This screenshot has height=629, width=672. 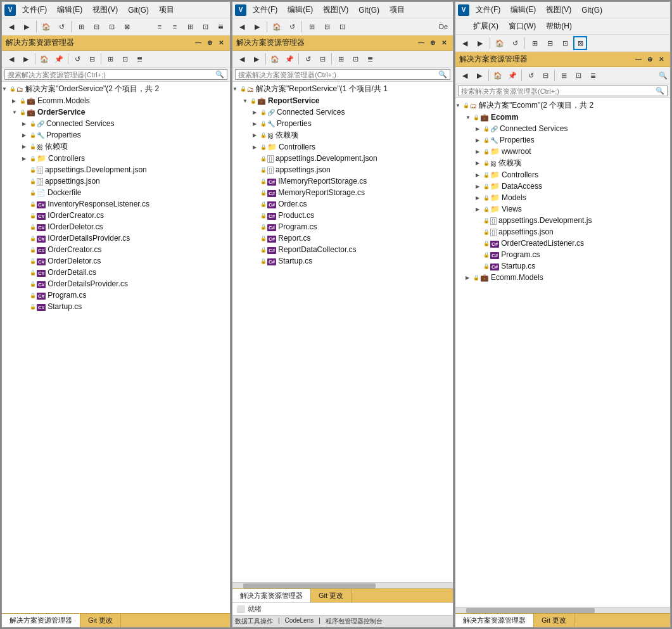 I want to click on win3-hscroll, so click(x=562, y=610).